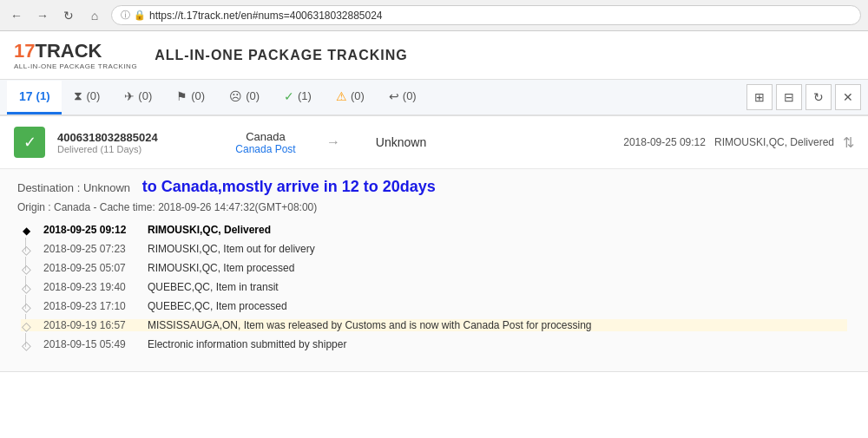 This screenshot has height=438, width=868. I want to click on timeline-desc-1: RIMOUSKI,QC, Item out for delivery, so click(231, 249).